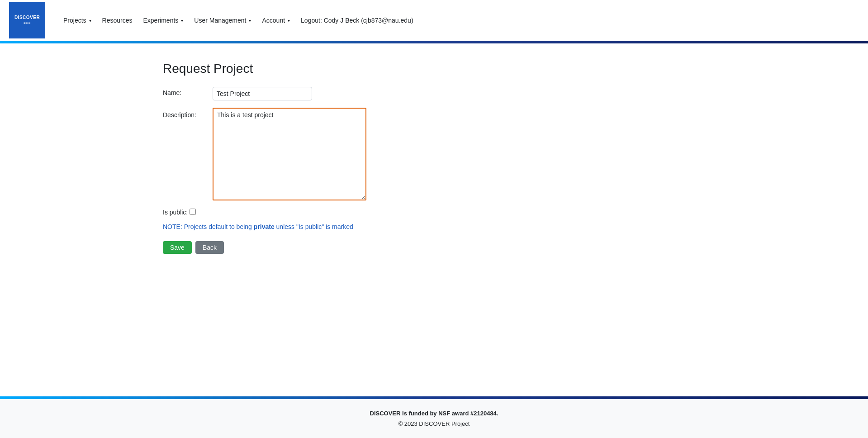 The height and width of the screenshot is (438, 868). What do you see at coordinates (276, 20) in the screenshot?
I see `nav-item-account: Account ▾` at bounding box center [276, 20].